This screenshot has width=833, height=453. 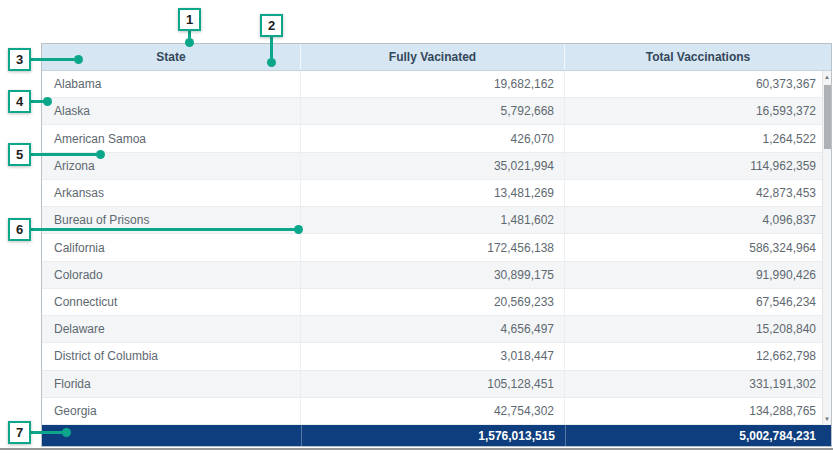 I want to click on scrollbar-up-icon: ▲, so click(x=827, y=77).